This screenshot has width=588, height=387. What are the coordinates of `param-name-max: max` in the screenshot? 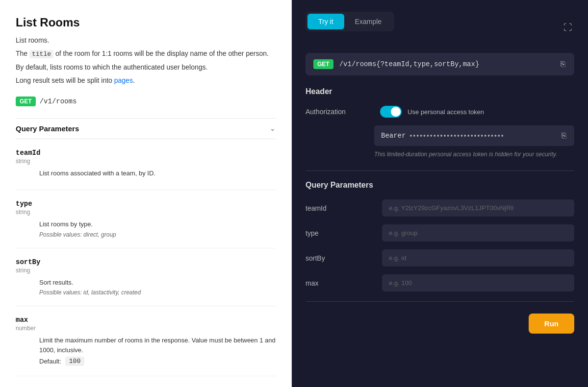 It's located at (146, 320).